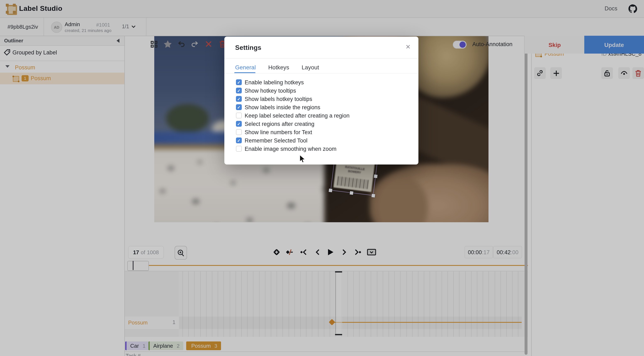 The width and height of the screenshot is (644, 356). Describe the element at coordinates (323, 82) in the screenshot. I see `setting-row: ✓Enable labeling hotkeys` at that location.